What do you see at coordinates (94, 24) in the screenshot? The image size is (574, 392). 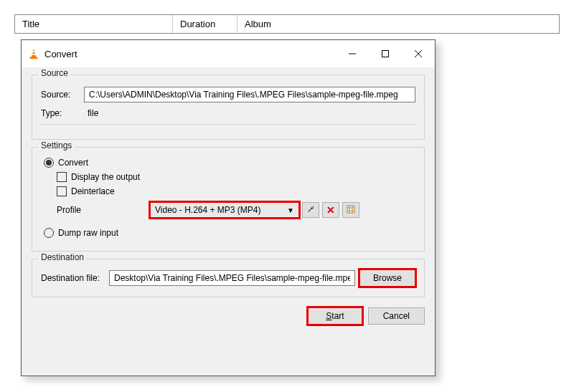 I see `column-title: Title` at bounding box center [94, 24].